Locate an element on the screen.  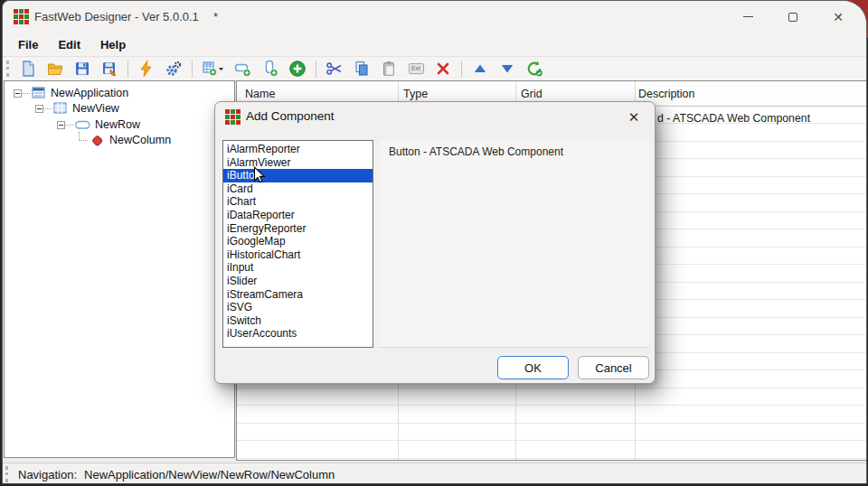
menu-edit: Edit is located at coordinates (69, 45).